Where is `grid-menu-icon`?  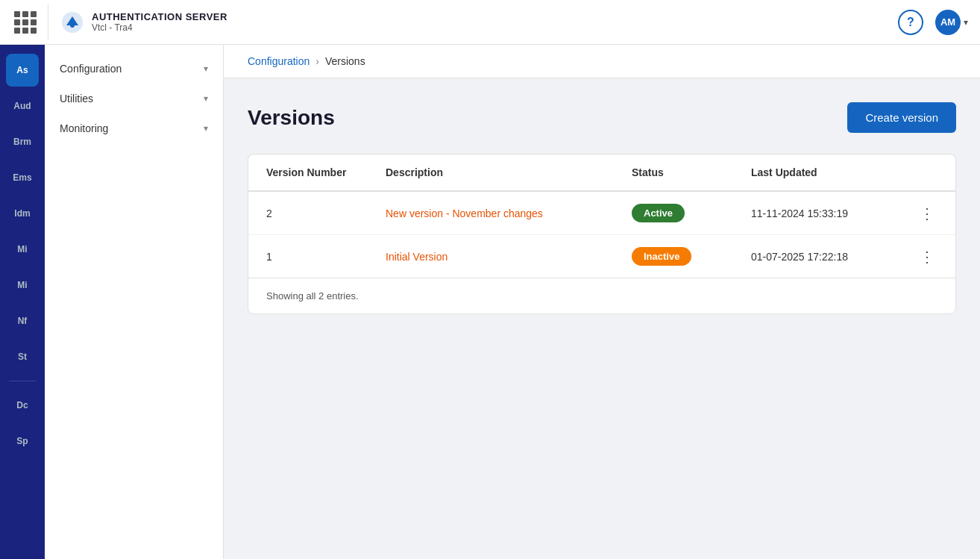
grid-menu-icon is located at coordinates (25, 22).